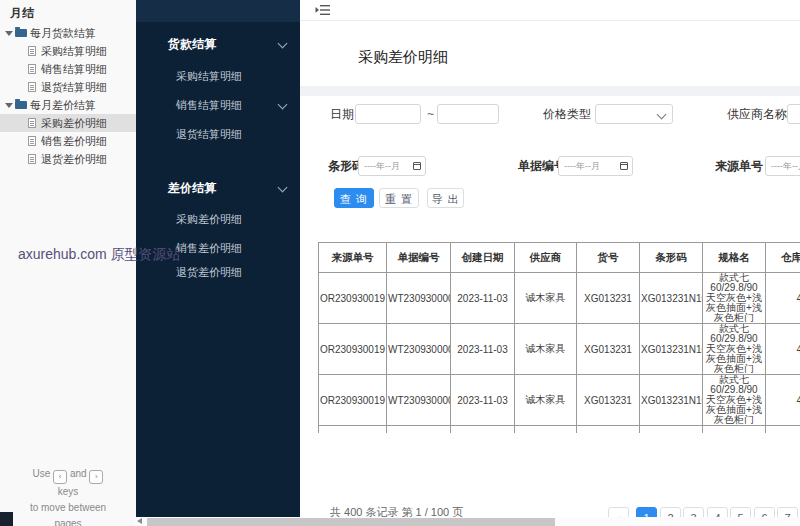 This screenshot has width=800, height=526. I want to click on scrollbar-thumb, so click(351, 522).